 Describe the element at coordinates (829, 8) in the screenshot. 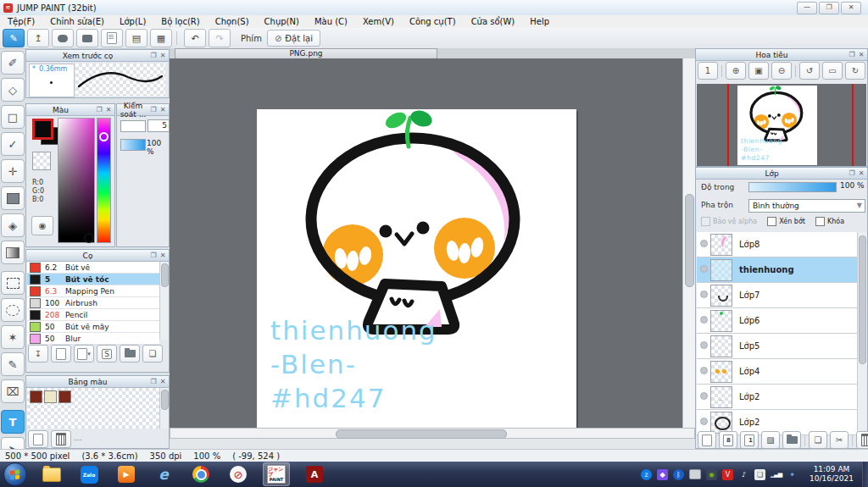

I see `restore-button: ❐` at that location.